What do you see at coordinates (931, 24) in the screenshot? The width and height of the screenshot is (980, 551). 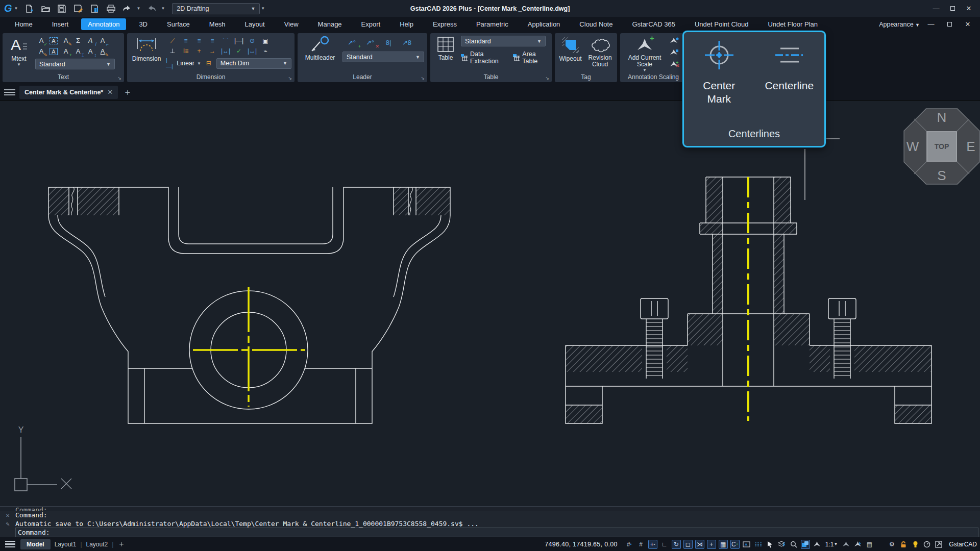 I see `doc-minimize-button: —` at bounding box center [931, 24].